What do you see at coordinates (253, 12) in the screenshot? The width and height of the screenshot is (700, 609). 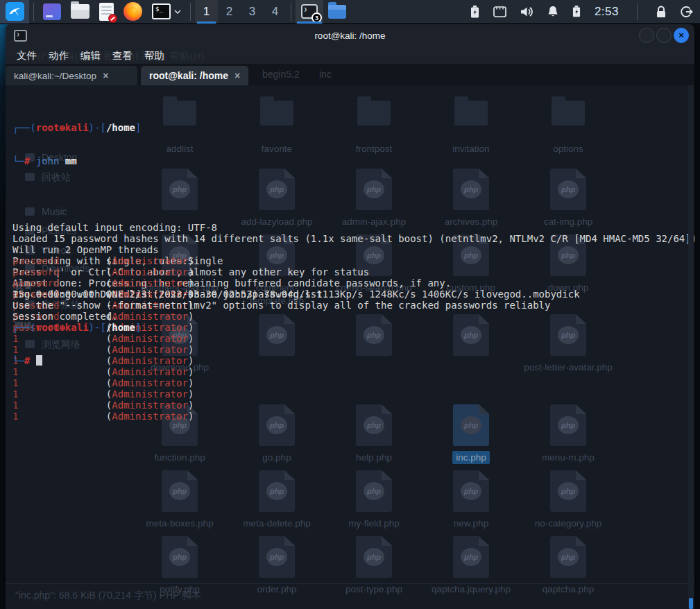 I see `workspace-3: 3` at bounding box center [253, 12].